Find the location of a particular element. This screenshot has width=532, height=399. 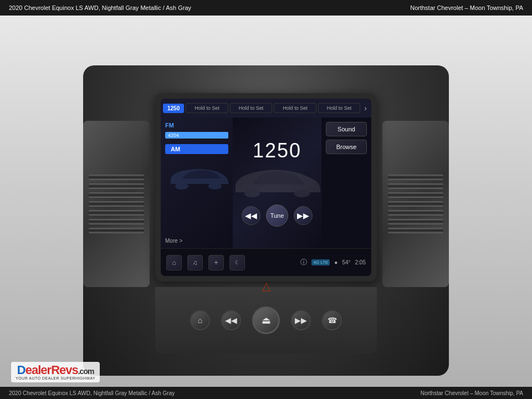

next-track-physical-button: ▶▶ is located at coordinates (301, 320).